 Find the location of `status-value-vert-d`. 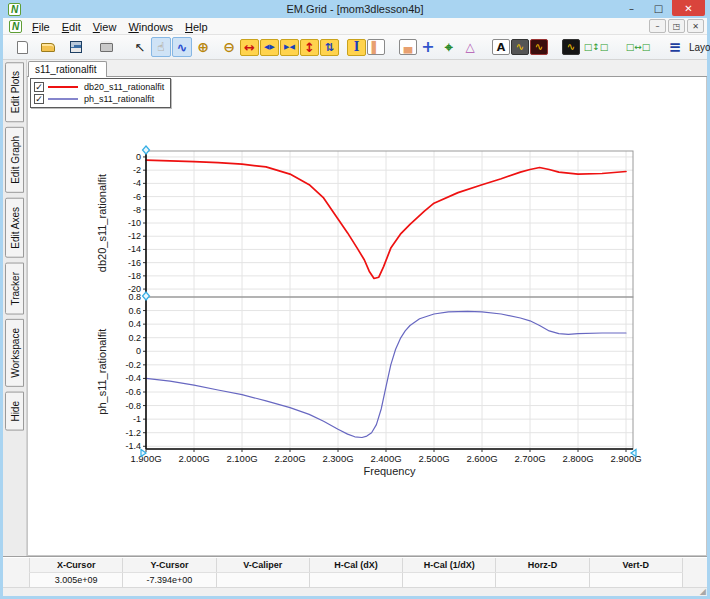

status-value-vert-d is located at coordinates (636, 580).